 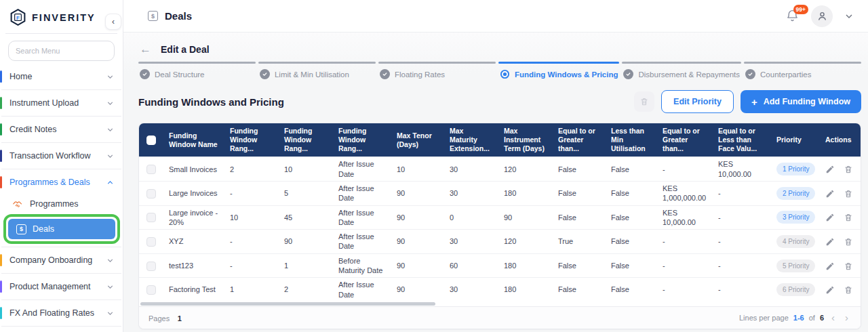 I want to click on column-header-max-tenor-days: Max Tenor (Days), so click(x=418, y=140).